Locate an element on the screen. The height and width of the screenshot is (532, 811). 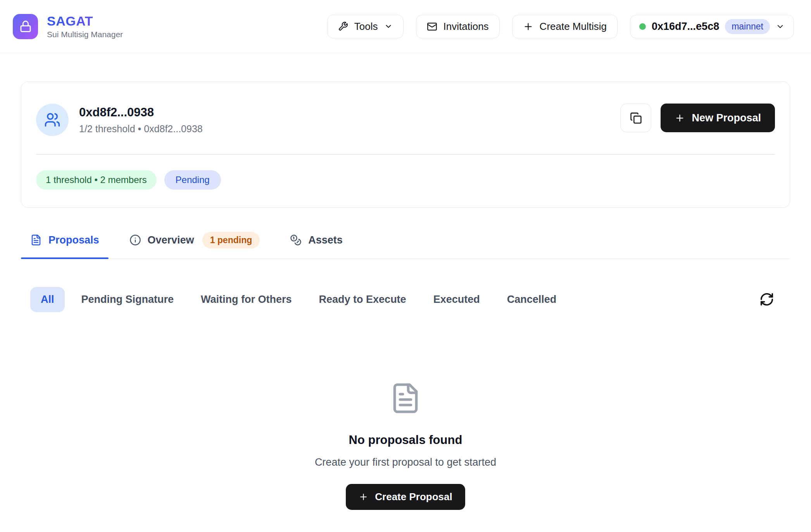
tab-assets-label: Assets is located at coordinates (326, 240).